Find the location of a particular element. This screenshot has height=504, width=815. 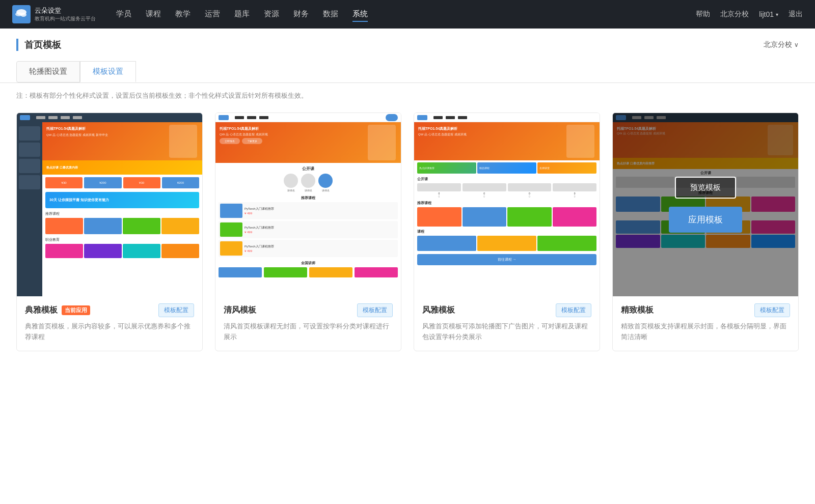

template-preview-1: 托福TPO1-54真题及解析 QW 品 心语总览 选题提报 成就班规 新华毕业 … is located at coordinates (110, 205).